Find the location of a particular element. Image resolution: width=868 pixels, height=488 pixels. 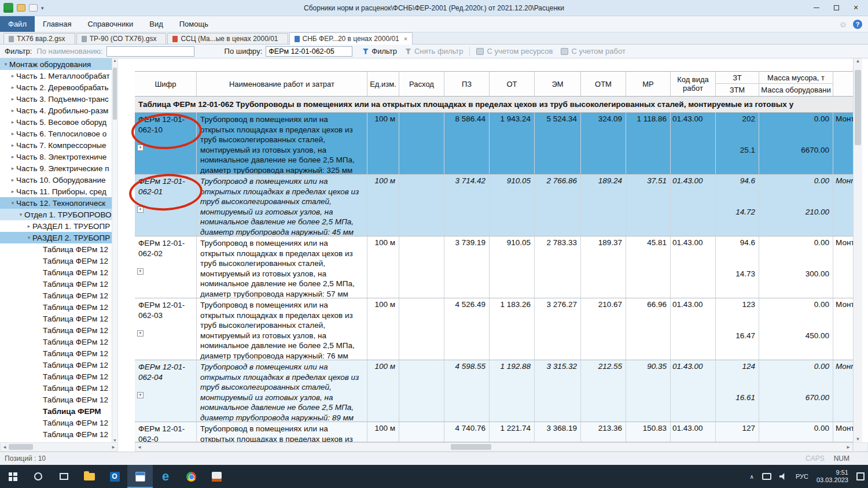

volume-icon is located at coordinates (784, 476).